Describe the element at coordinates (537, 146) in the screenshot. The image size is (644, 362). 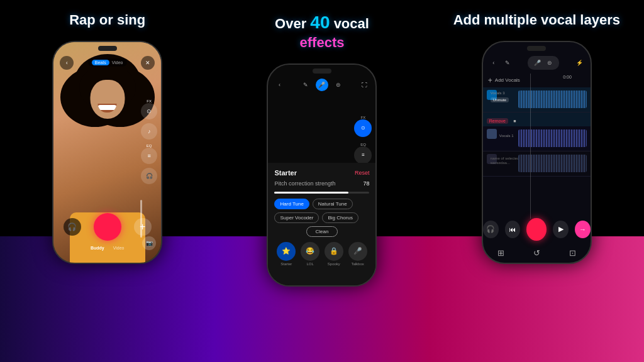
I see `phone3-tracks-area: + Add Vocals 0:00 Vocals 3 Unmute` at that location.